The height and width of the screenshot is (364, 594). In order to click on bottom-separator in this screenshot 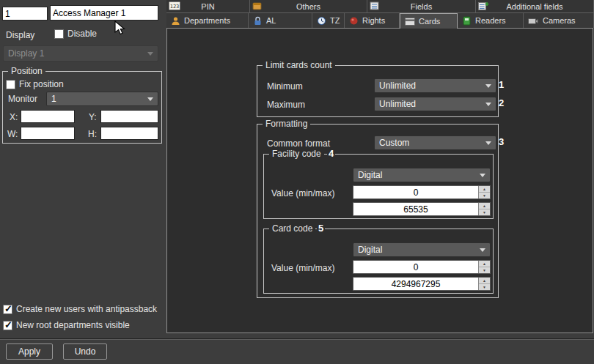, I will do `click(297, 339)`.